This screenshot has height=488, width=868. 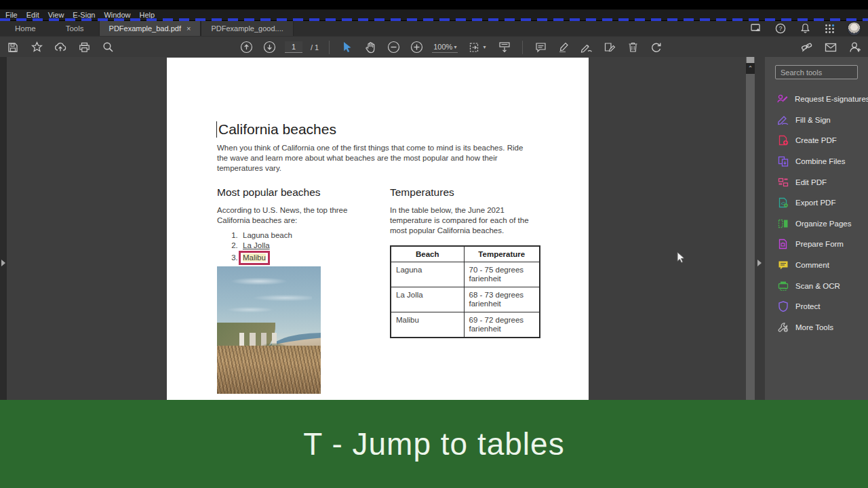 What do you see at coordinates (816, 213) in the screenshot?
I see `tools-list: Request E-signatures Fill & Sign Create …` at bounding box center [816, 213].